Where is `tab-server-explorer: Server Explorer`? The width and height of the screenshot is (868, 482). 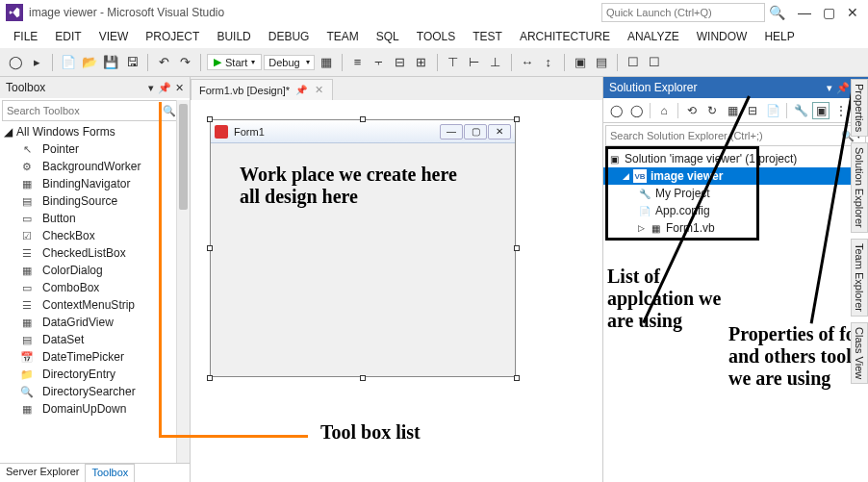
tab-server-explorer: Server Explorer is located at coordinates (42, 473).